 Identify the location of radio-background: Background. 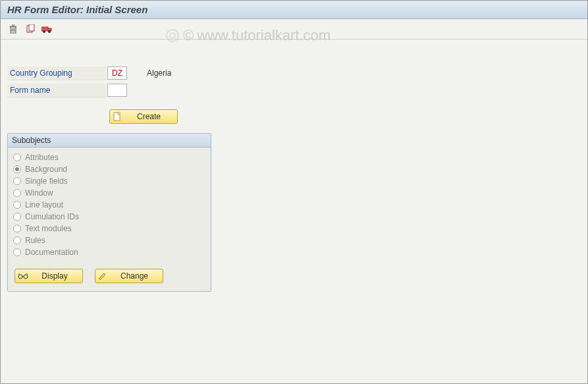
(109, 169).